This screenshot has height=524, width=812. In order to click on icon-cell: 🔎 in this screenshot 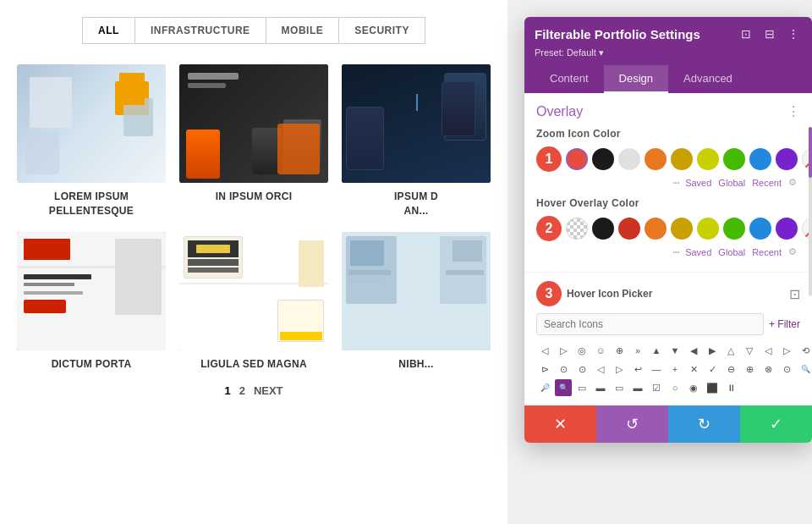, I will do `click(545, 388)`.